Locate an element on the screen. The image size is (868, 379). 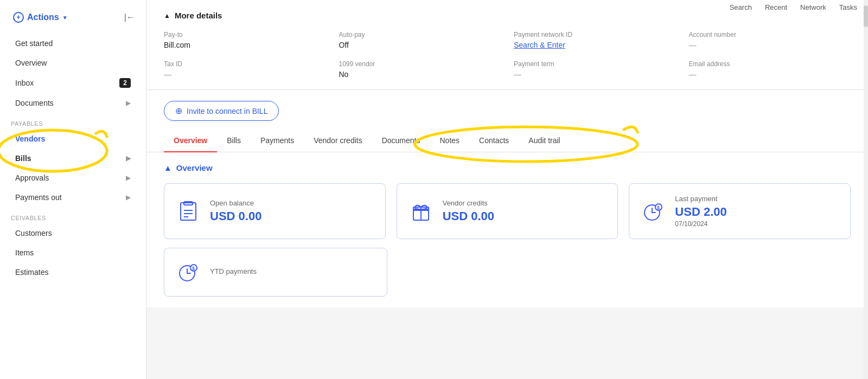
nav-item-items: Items is located at coordinates (73, 253).